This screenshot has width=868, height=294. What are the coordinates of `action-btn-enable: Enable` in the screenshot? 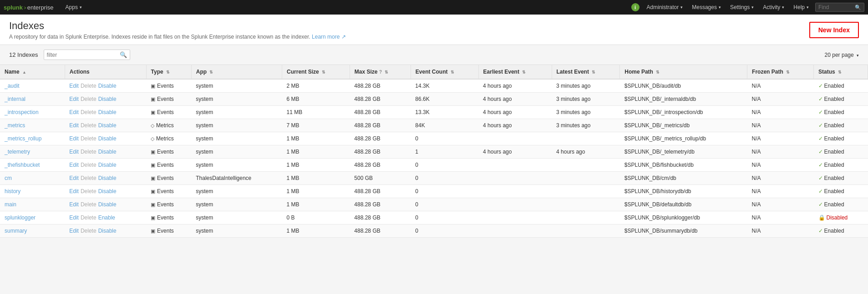 It's located at (107, 218).